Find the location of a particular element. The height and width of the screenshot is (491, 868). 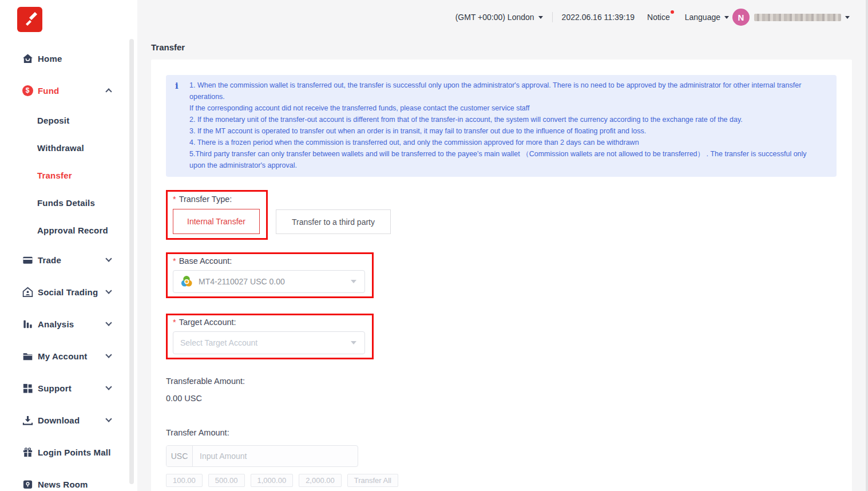

home-icon is located at coordinates (27, 58).